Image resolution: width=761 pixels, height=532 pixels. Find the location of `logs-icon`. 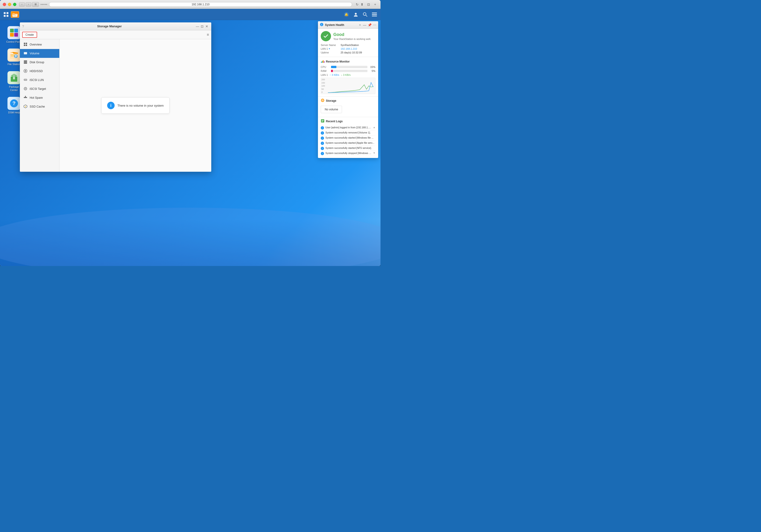

logs-icon is located at coordinates (323, 121).